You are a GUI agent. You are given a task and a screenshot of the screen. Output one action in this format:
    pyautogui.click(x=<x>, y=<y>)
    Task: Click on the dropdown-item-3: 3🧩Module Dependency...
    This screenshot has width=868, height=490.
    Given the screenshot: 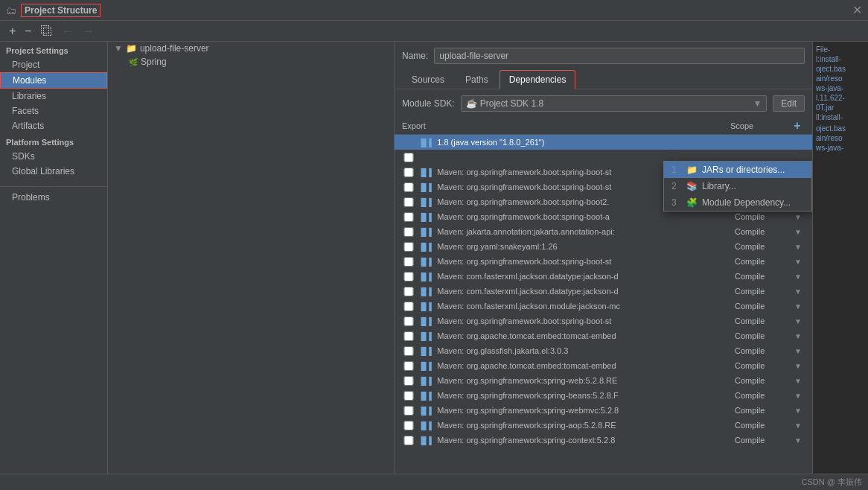 What is the action you would take?
    pyautogui.click(x=738, y=203)
    